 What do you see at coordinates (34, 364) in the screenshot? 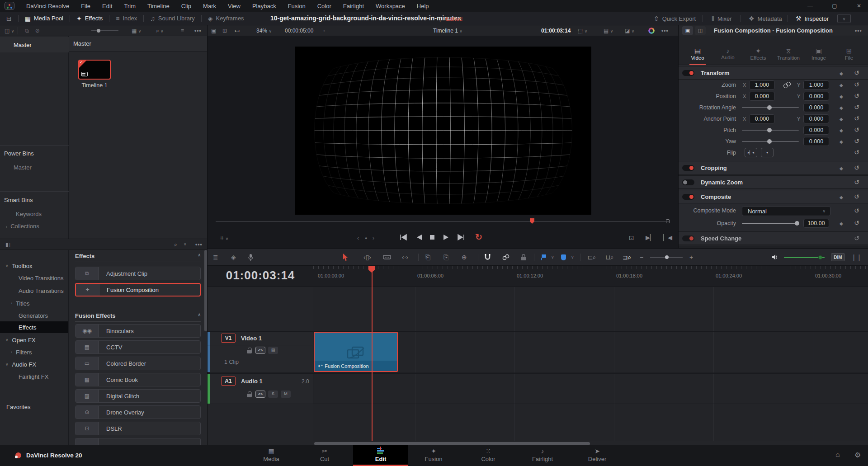
I see `tree-audio-fx: ∨Audio FX` at bounding box center [34, 364].